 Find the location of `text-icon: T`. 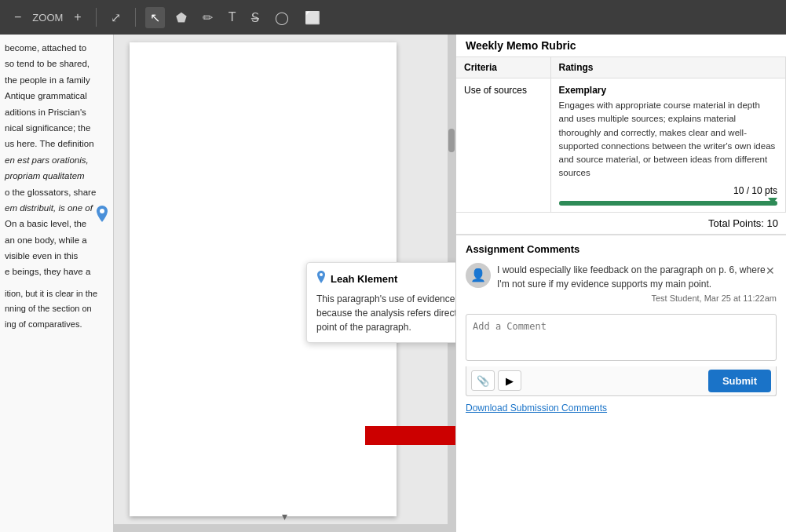

text-icon: T is located at coordinates (232, 17).